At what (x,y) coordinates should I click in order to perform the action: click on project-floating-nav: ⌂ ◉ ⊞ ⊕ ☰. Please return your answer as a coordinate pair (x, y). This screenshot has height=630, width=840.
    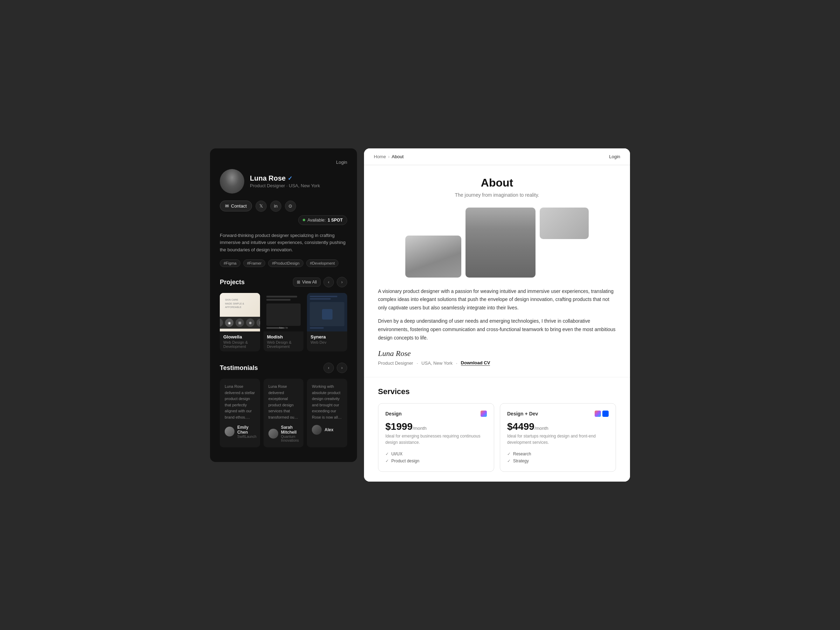
    Looking at the image, I should click on (240, 323).